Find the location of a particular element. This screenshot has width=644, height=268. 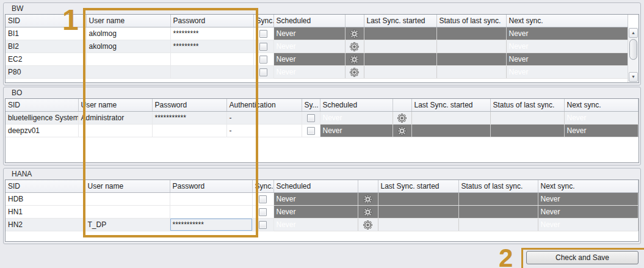

user-name-cell: T_DP is located at coordinates (127, 225).